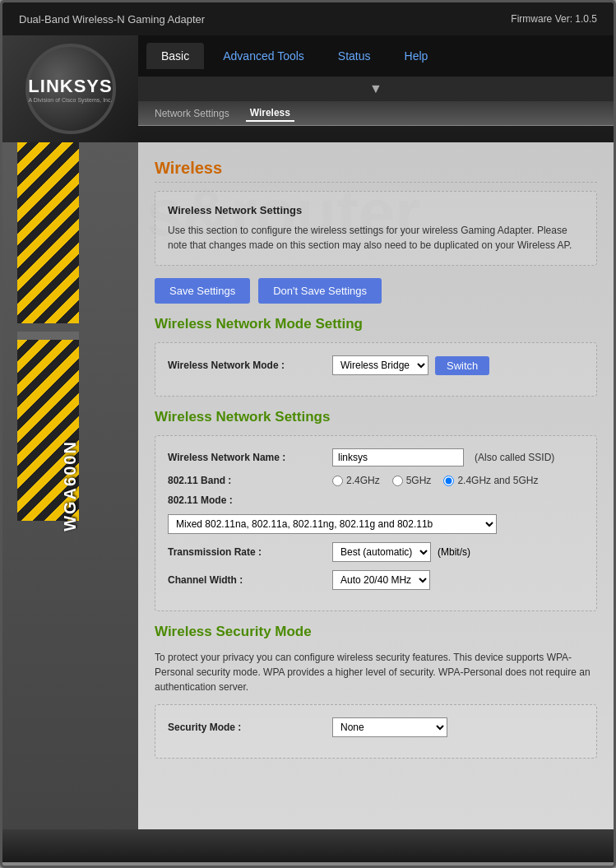  I want to click on band-2.4ghz-label: 2.4GHz, so click(356, 480).